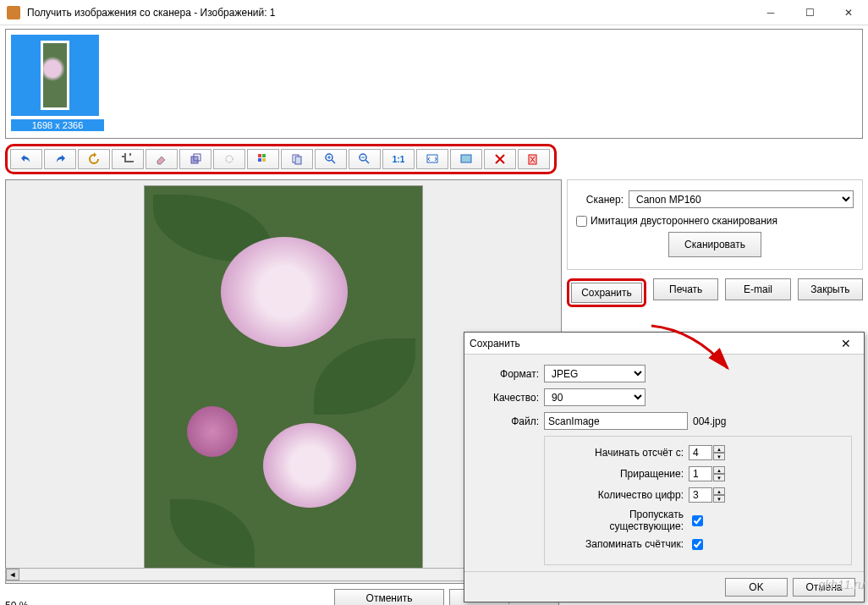  I want to click on start-down: ▼, so click(719, 457).